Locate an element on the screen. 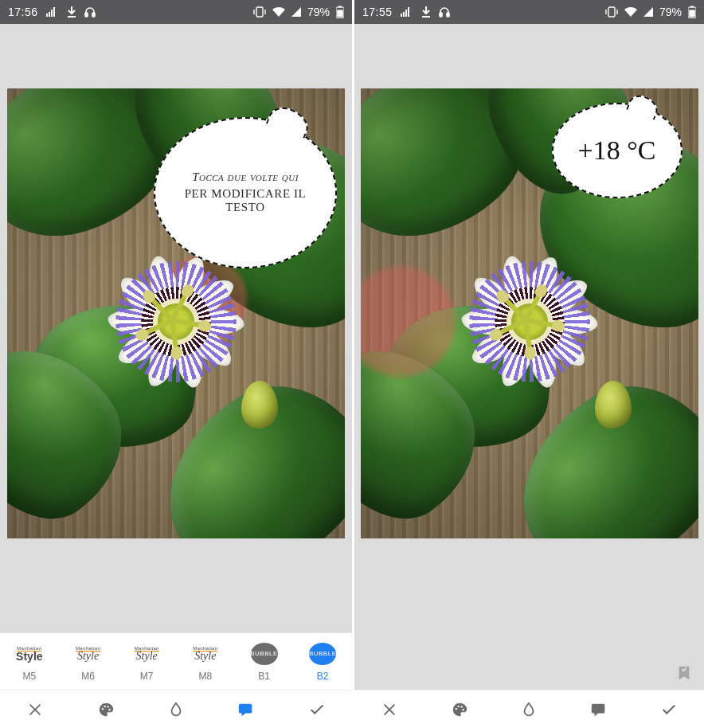 Image resolution: width=704 pixels, height=728 pixels. speech-bubble: +18 °C is located at coordinates (617, 151).